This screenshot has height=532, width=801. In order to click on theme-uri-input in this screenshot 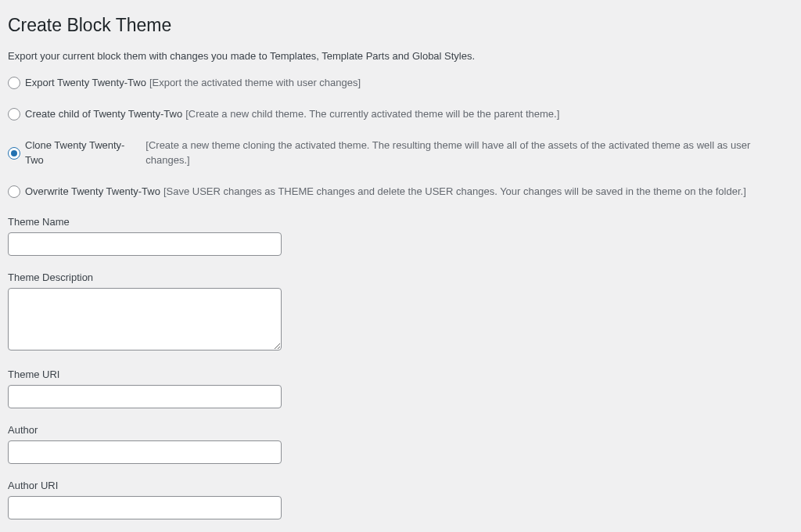, I will do `click(145, 397)`.